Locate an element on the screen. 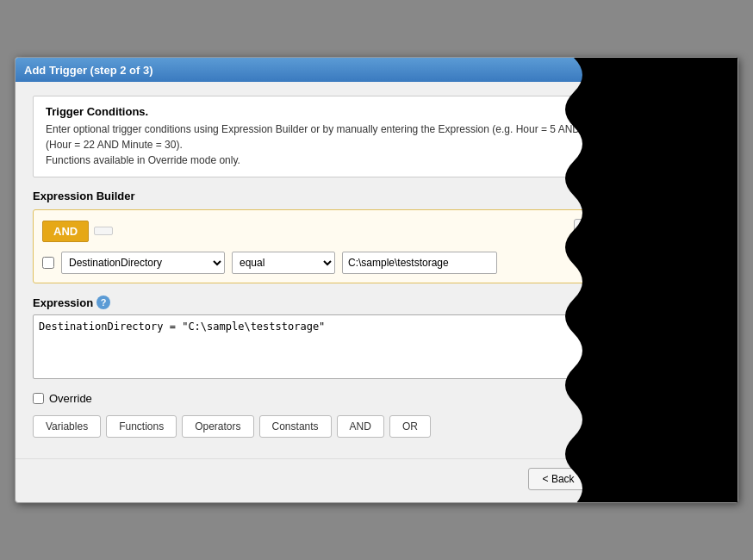  expression-label: Expression is located at coordinates (63, 303).